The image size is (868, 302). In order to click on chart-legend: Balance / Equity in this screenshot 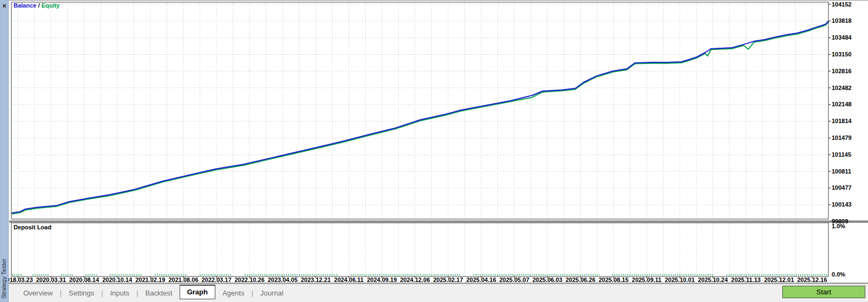, I will do `click(37, 5)`.